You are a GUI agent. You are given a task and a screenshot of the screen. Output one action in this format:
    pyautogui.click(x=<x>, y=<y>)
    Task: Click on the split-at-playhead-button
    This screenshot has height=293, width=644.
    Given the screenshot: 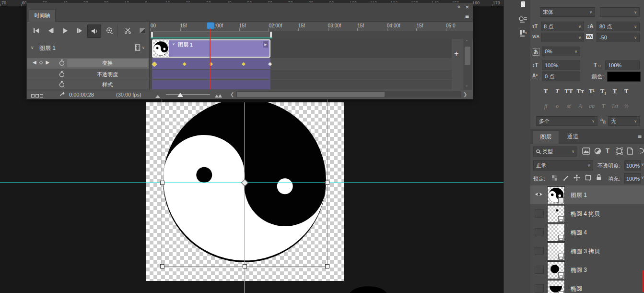 What is the action you would take?
    pyautogui.click(x=128, y=31)
    